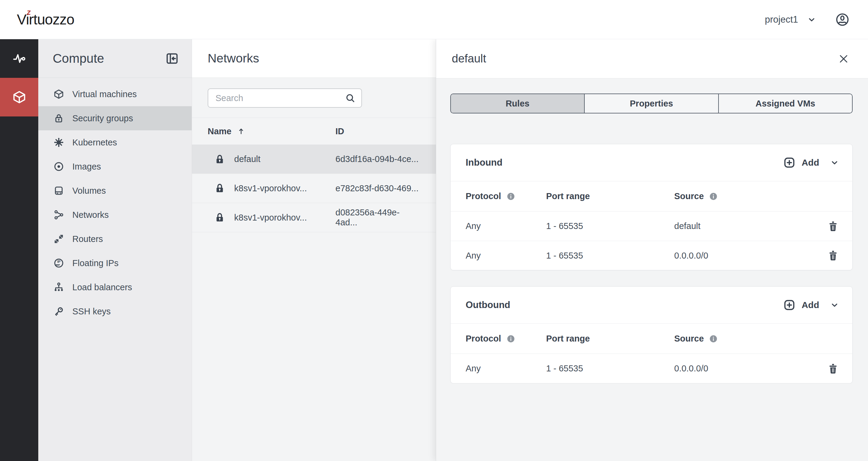  Describe the element at coordinates (434, 20) in the screenshot. I see `topbar: z Virtuozzo project1` at that location.